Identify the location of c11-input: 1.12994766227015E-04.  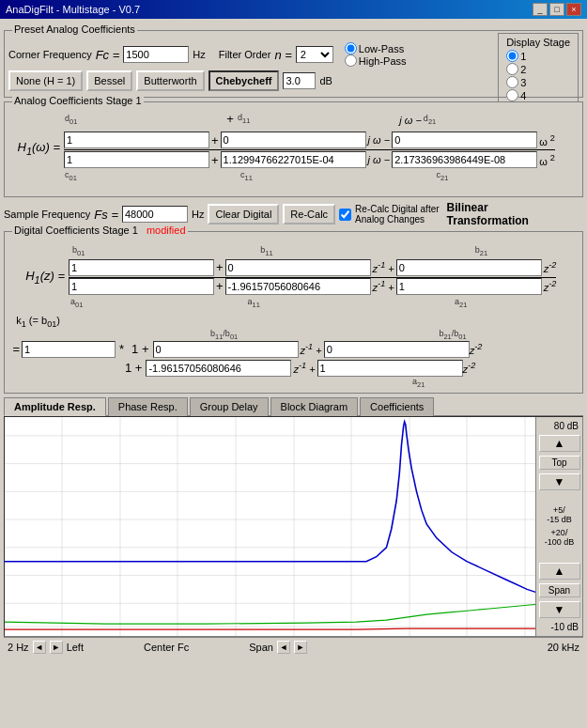
(293, 160).